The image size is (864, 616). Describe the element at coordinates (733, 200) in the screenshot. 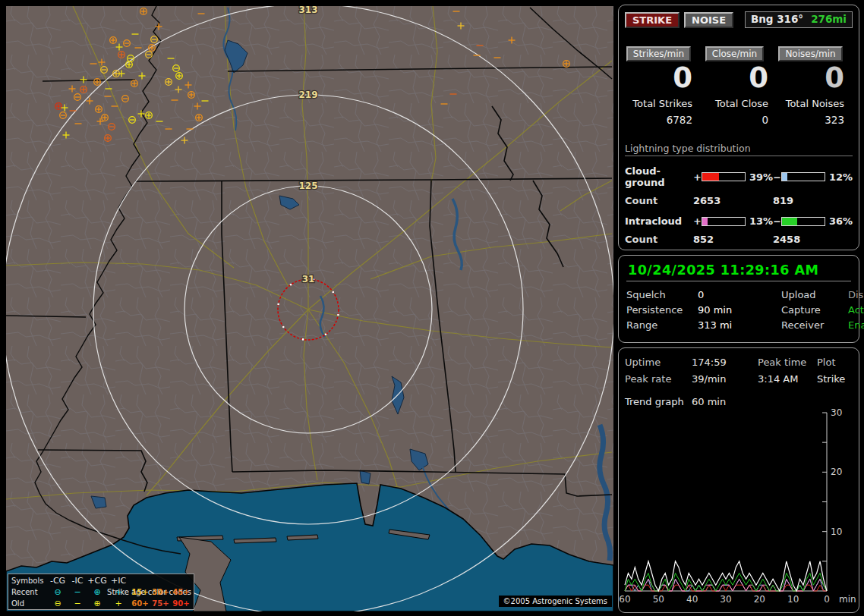

I see `cg-positive-count: 2653` at that location.